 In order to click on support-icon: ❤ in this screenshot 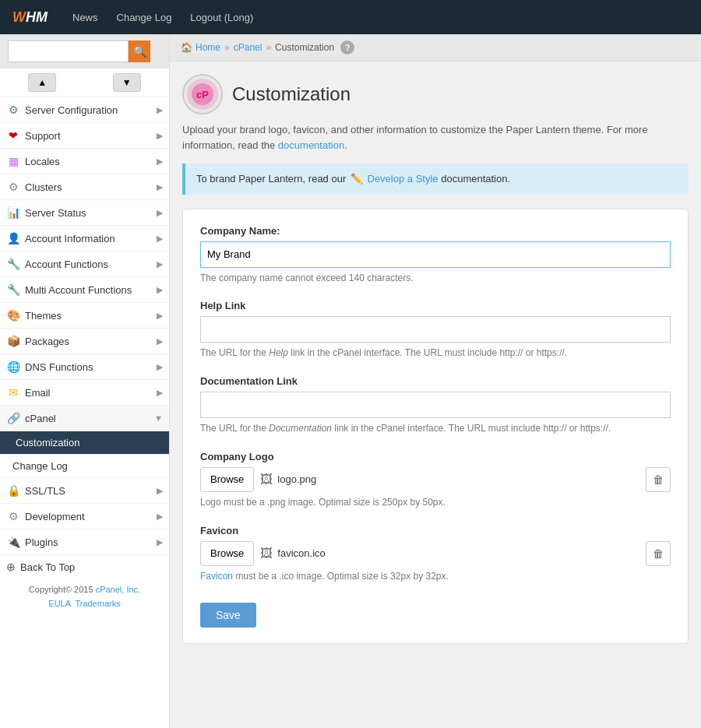, I will do `click(13, 135)`.